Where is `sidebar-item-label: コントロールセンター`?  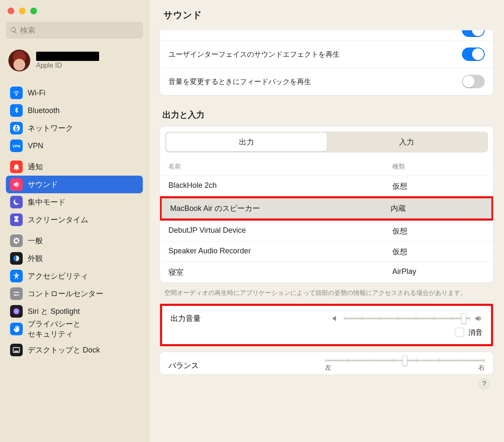
sidebar-item-label: コントロールセンター is located at coordinates (66, 294).